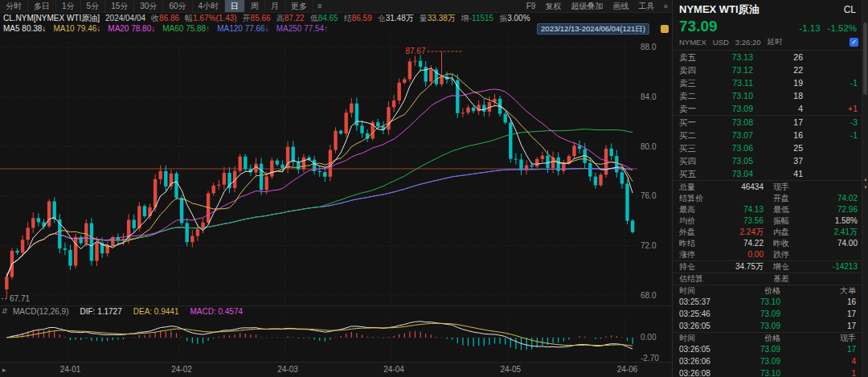 The image size is (868, 377). Describe the element at coordinates (209, 6) in the screenshot. I see `period-tab-4小时: 4小时` at that location.